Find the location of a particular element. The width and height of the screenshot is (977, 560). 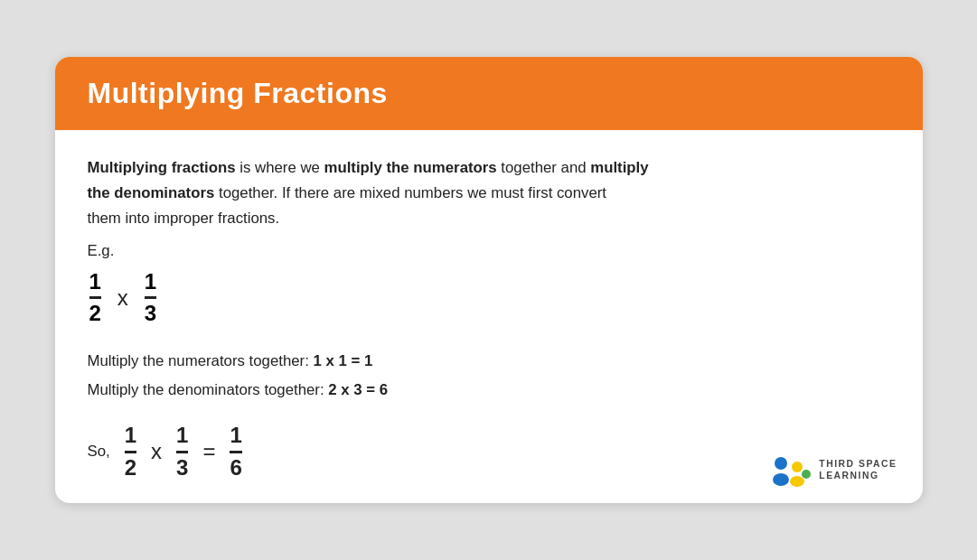

times-symbol-2: x is located at coordinates (156, 452).